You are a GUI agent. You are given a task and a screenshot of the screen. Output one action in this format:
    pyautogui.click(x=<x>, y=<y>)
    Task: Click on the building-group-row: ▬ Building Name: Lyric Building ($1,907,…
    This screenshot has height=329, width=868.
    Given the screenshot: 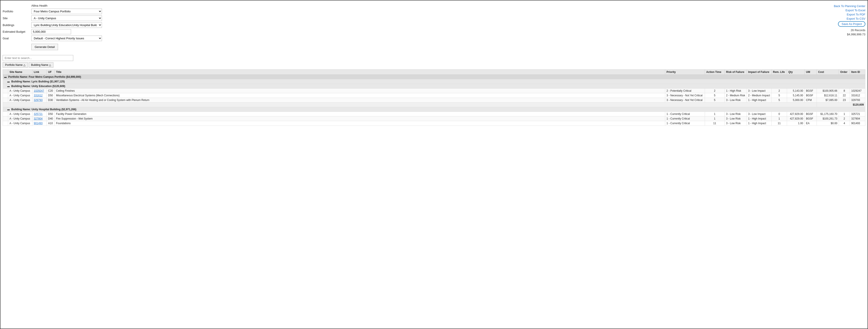 What is the action you would take?
    pyautogui.click(x=434, y=82)
    